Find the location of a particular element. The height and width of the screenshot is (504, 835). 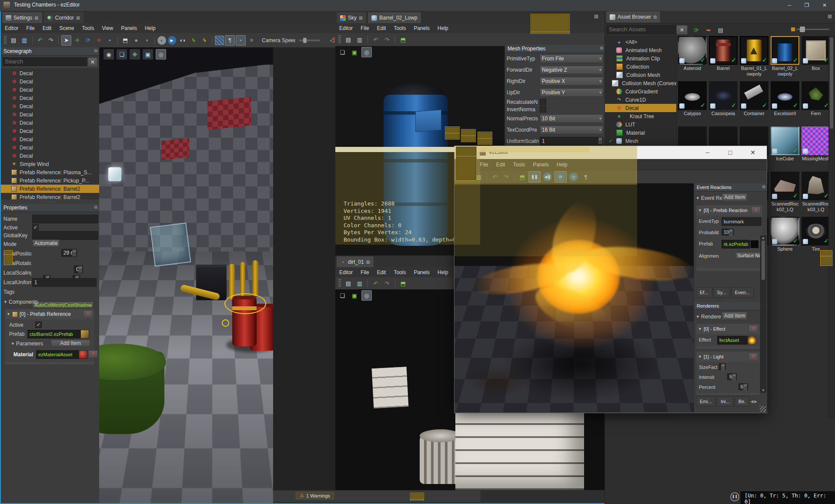

tab-asset-browser: Asset Browser ⧉ is located at coordinates (633, 17).